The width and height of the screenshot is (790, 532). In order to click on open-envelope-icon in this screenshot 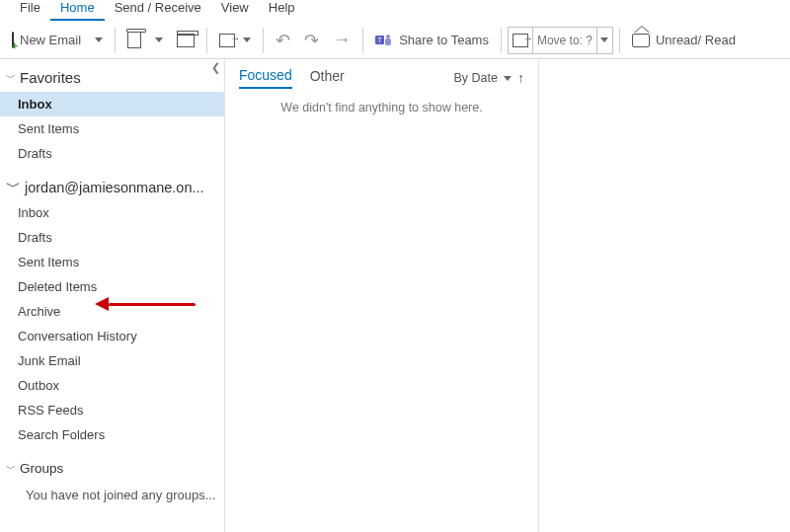, I will do `click(641, 40)`.